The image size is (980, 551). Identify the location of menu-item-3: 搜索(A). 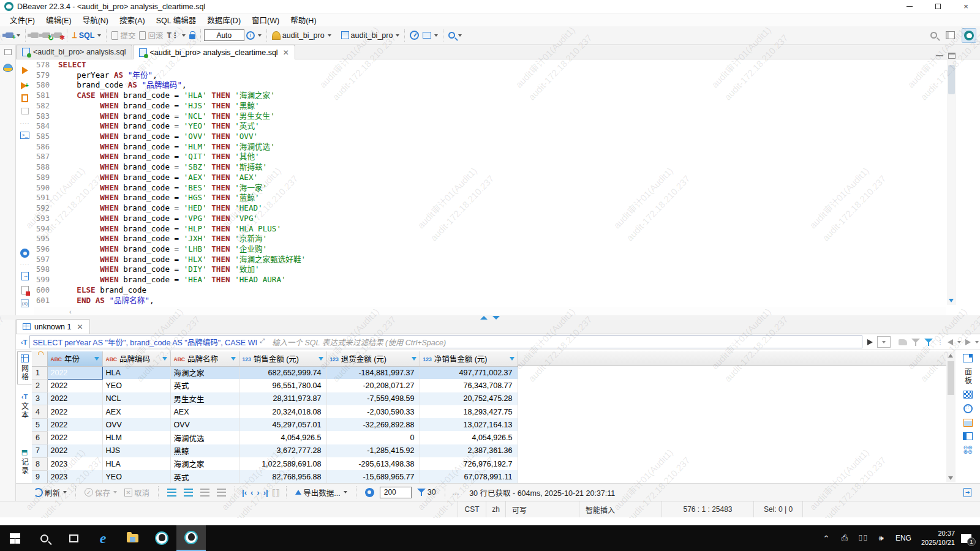
(132, 20).